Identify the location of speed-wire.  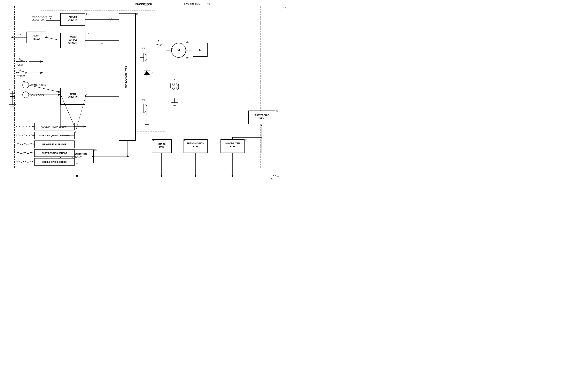
(25, 162).